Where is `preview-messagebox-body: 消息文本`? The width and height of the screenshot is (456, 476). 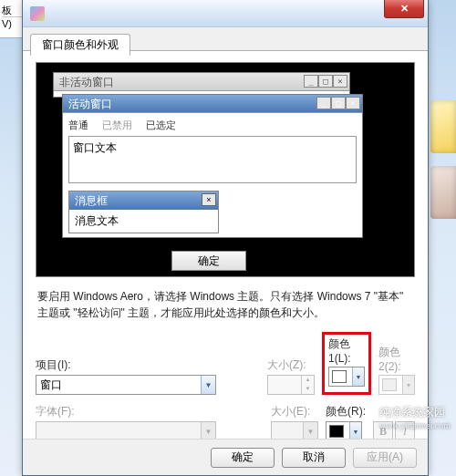 preview-messagebox-body: 消息文本 is located at coordinates (144, 221).